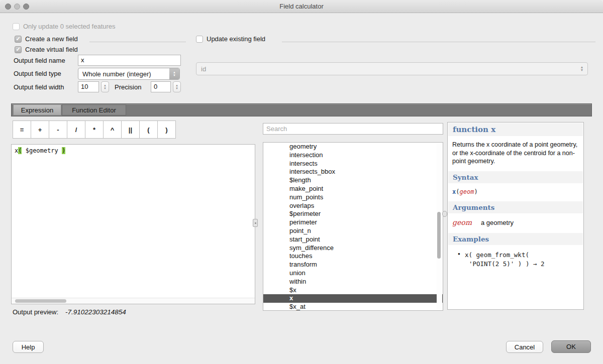 The image size is (603, 364). Describe the element at coordinates (22, 130) in the screenshot. I see `operator-button: =` at that location.